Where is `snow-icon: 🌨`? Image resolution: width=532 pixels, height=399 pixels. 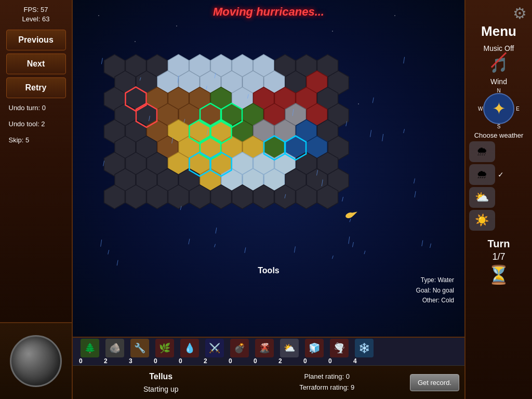
snow-icon: 🌨 is located at coordinates (482, 152).